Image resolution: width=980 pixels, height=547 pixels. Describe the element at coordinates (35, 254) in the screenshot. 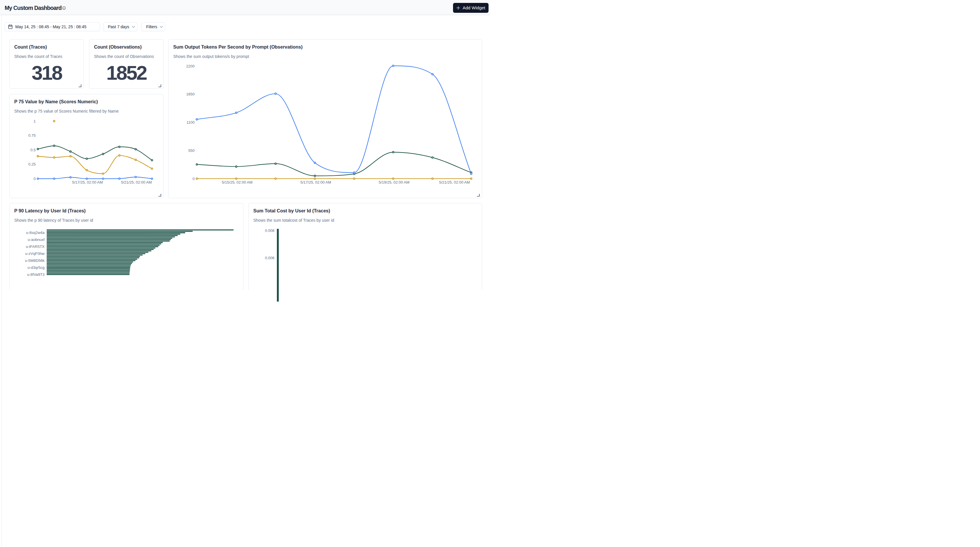

I see `svg-text: u-zVqP3hw` at that location.